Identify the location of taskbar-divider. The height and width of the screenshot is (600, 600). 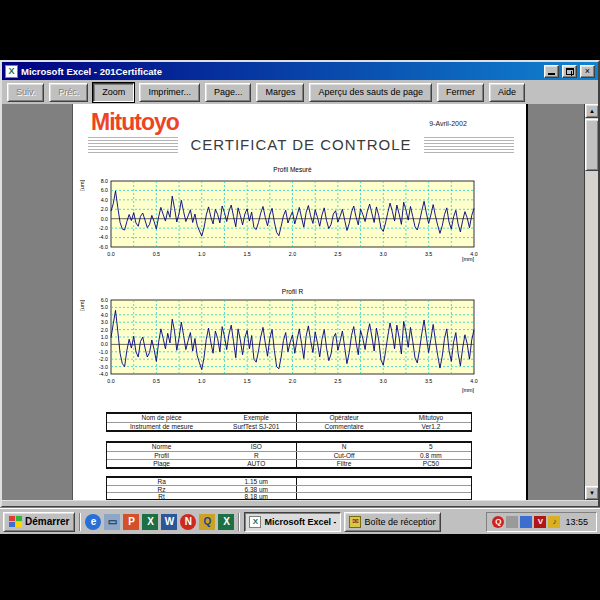
(80, 522).